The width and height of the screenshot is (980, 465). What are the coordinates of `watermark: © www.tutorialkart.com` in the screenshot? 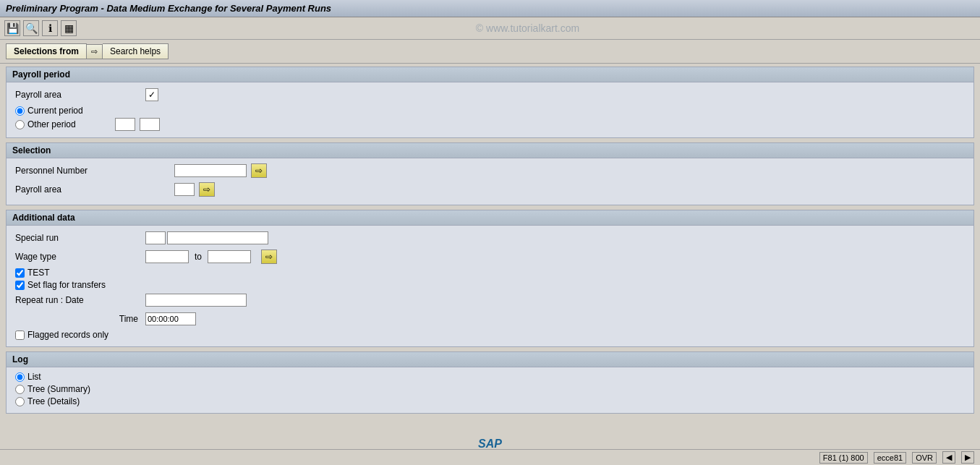 It's located at (528, 28).